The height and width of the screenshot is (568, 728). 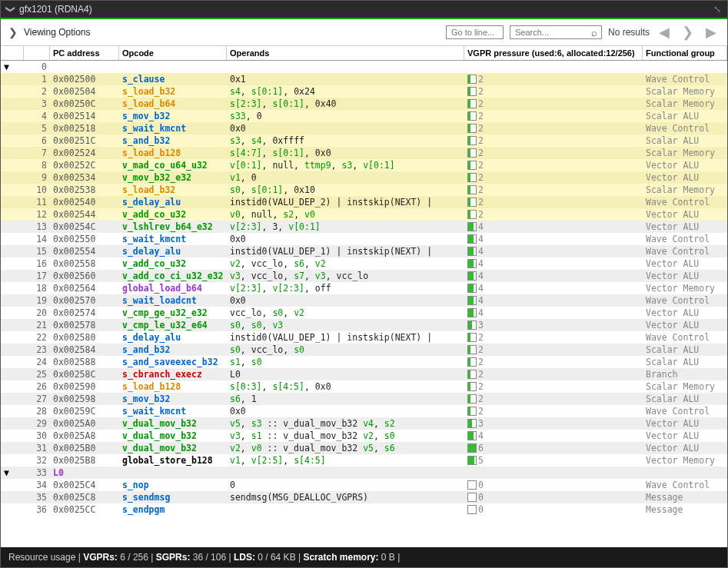 I want to click on down-arrow-icon: ❯, so click(x=687, y=32).